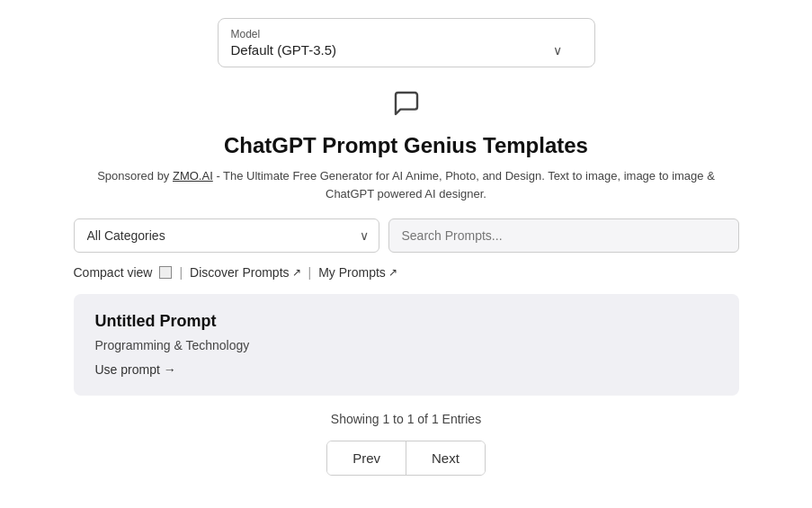 The height and width of the screenshot is (508, 812). What do you see at coordinates (406, 322) in the screenshot?
I see `prompt-title: Untitled Prompt` at bounding box center [406, 322].